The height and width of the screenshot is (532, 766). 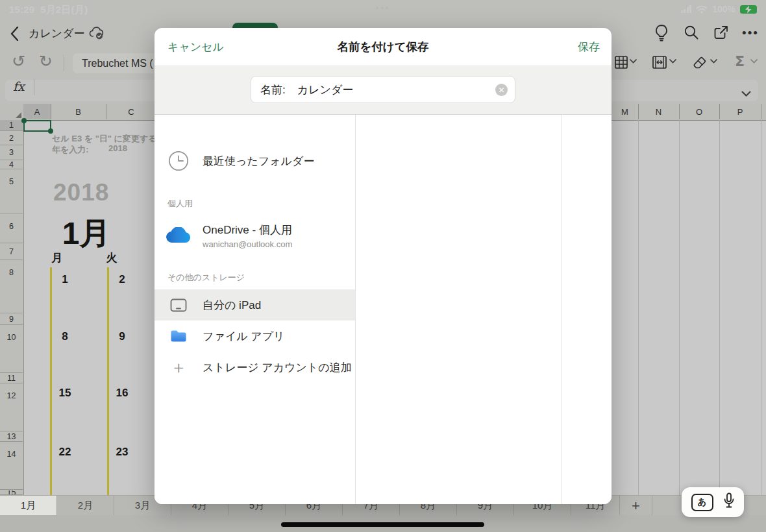 I want to click on sheet-tab: 1月, so click(x=29, y=506).